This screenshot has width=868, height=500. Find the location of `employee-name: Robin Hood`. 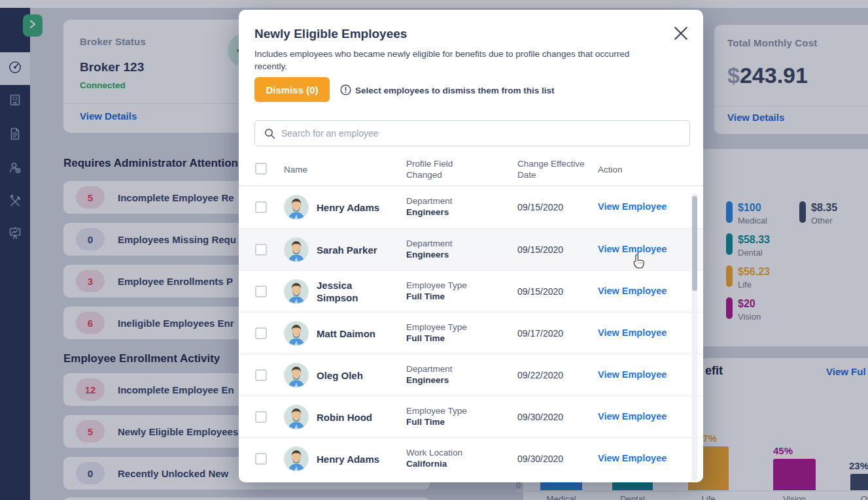

employee-name: Robin Hood is located at coordinates (353, 417).